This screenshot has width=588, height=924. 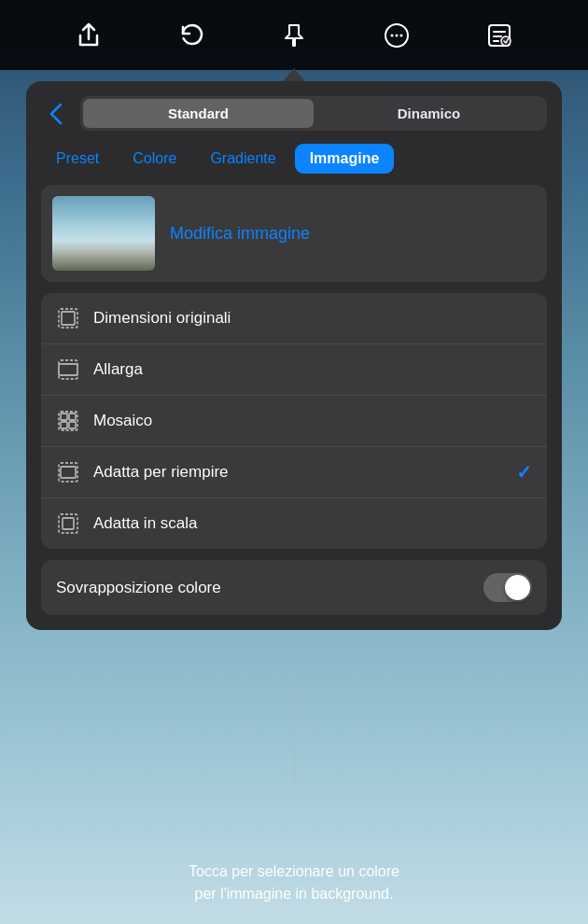 What do you see at coordinates (429, 114) in the screenshot?
I see `segment-dinamico: Dinamico` at bounding box center [429, 114].